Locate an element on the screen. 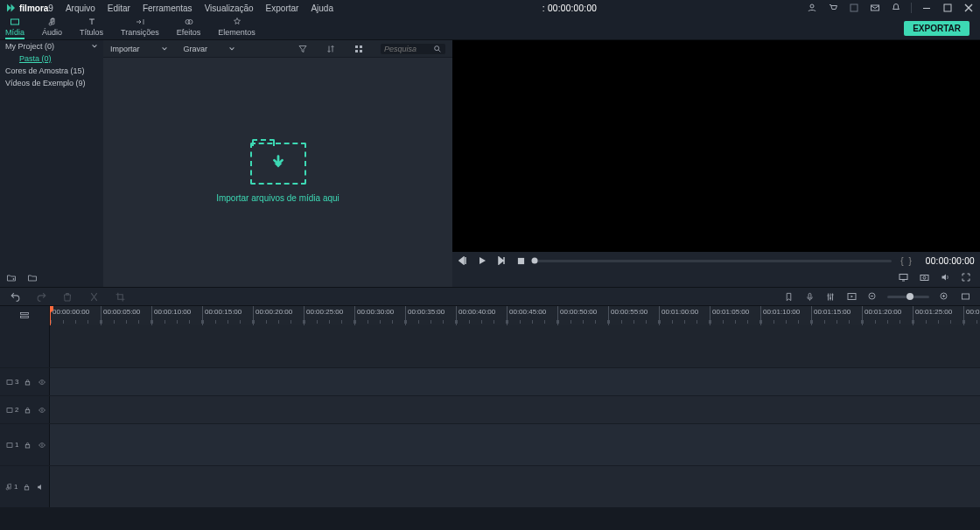  delete-folder-icon is located at coordinates (32, 278).